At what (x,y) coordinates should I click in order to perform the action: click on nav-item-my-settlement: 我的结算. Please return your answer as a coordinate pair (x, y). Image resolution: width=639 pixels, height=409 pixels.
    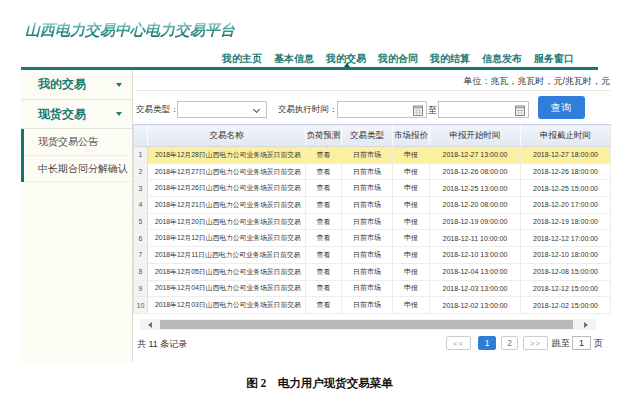
    Looking at the image, I should click on (450, 59).